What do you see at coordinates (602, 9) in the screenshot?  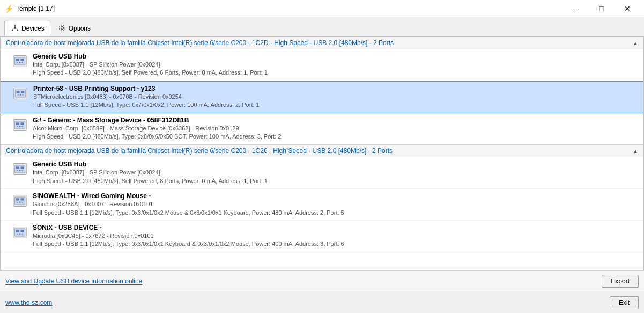 I see `title-buttons: ─ □ ✕` at bounding box center [602, 9].